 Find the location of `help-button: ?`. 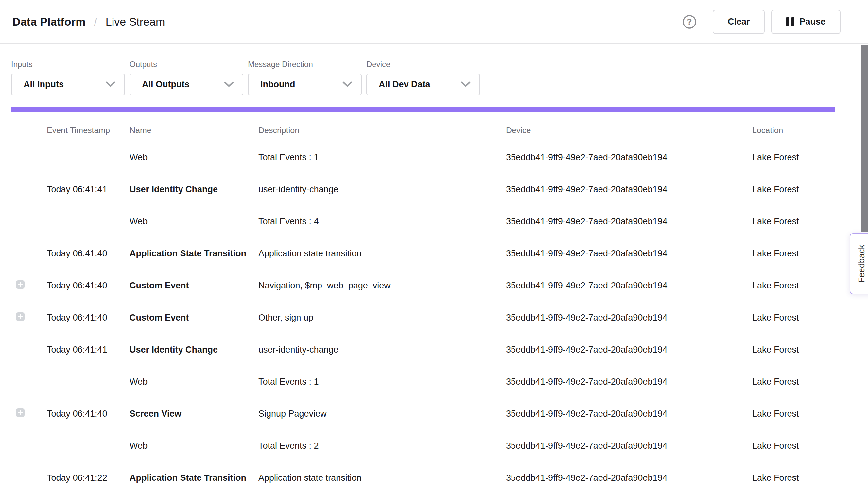

help-button: ? is located at coordinates (689, 22).